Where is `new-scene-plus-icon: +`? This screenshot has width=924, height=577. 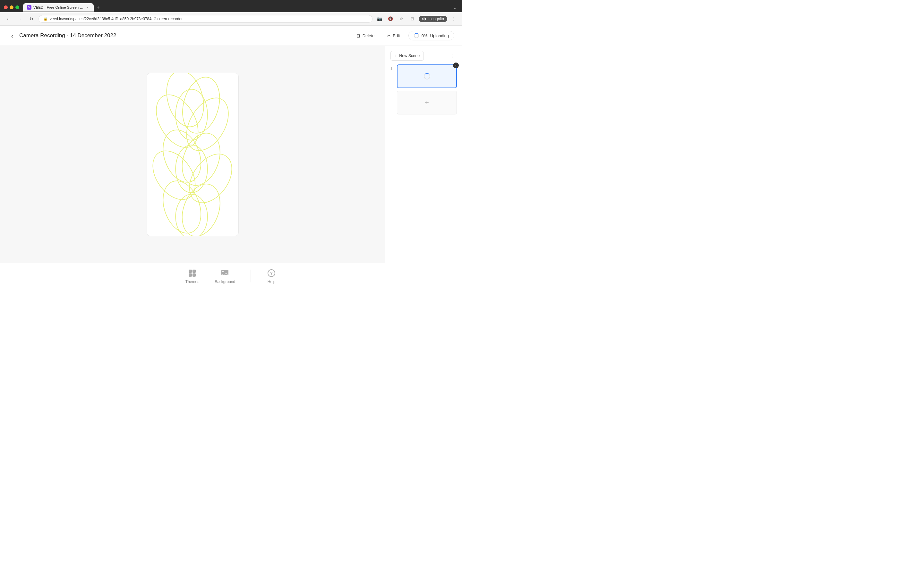 new-scene-plus-icon: + is located at coordinates (396, 56).